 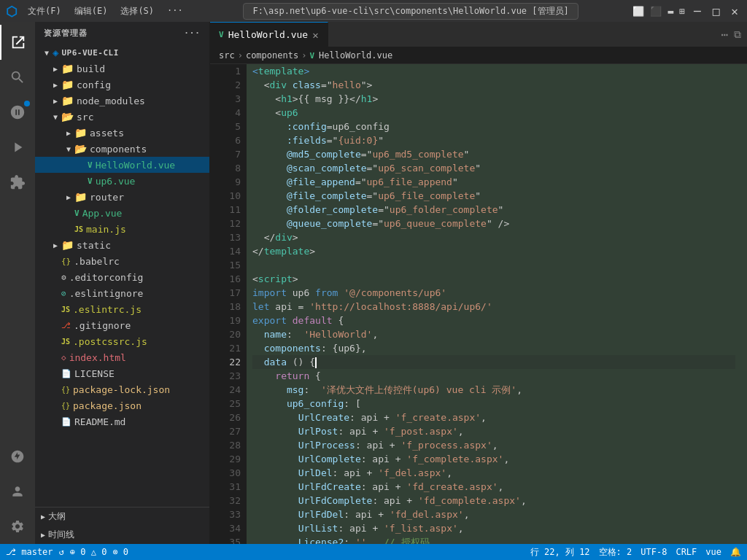 What do you see at coordinates (716, 12) in the screenshot?
I see `maximize-btn: □` at bounding box center [716, 12].